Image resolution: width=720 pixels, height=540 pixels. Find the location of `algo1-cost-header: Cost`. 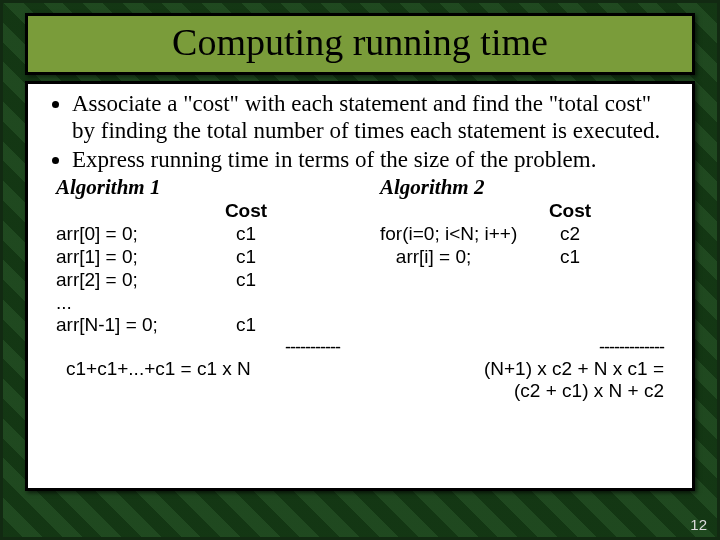

algo1-cost-header: Cost is located at coordinates (246, 212).